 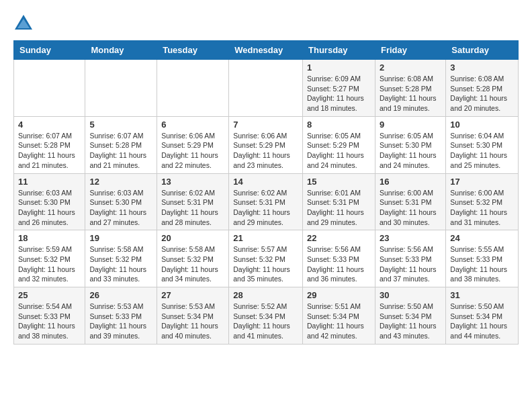 What do you see at coordinates (339, 125) in the screenshot?
I see `day-number: 8` at bounding box center [339, 125].